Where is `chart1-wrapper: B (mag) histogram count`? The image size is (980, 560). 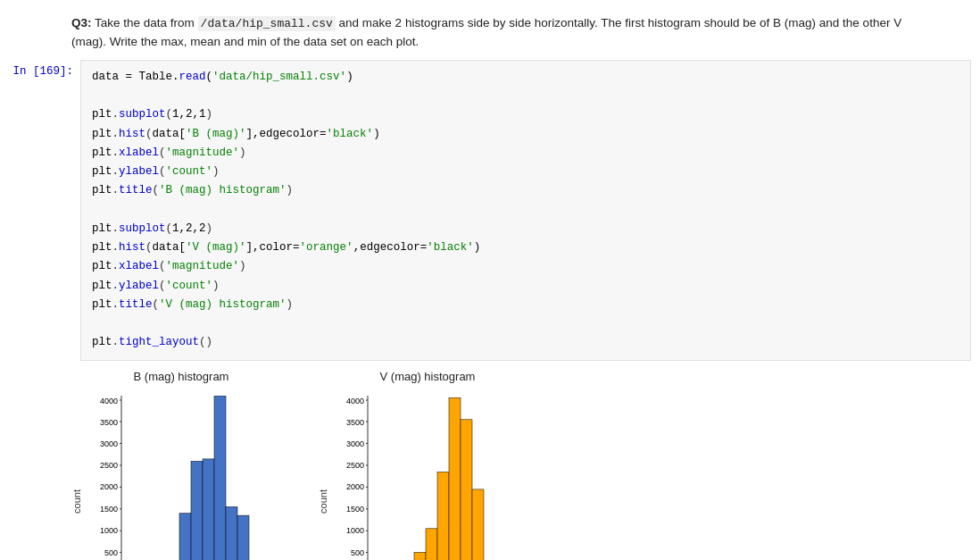 chart1-wrapper: B (mag) histogram count is located at coordinates (181, 465).